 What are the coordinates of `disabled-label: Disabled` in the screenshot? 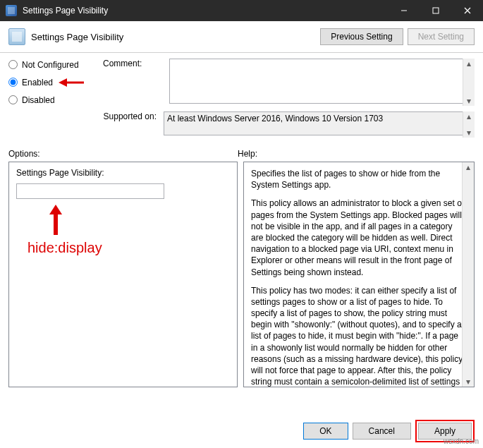 It's located at (38, 100).